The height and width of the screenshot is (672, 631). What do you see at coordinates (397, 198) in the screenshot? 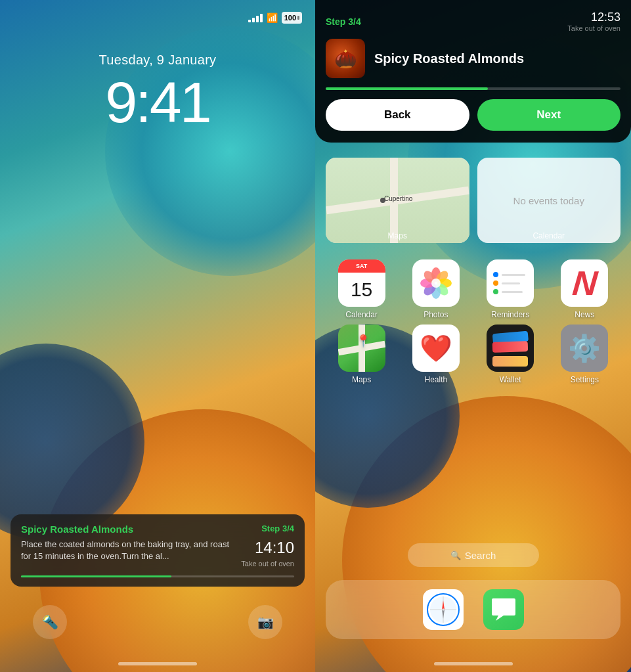
I see `maps-cupertino-label: ·Cupertino` at bounding box center [397, 198].